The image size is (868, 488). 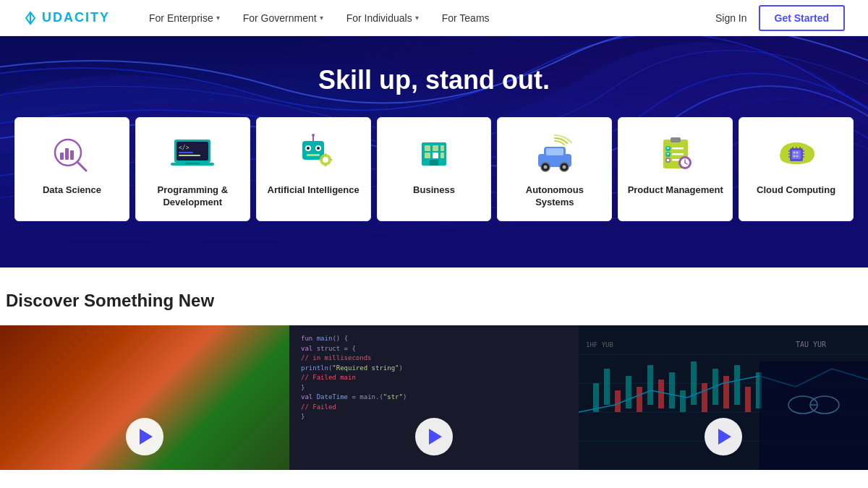 What do you see at coordinates (466, 18) in the screenshot?
I see `nav-teams-label: For Teams` at bounding box center [466, 18].